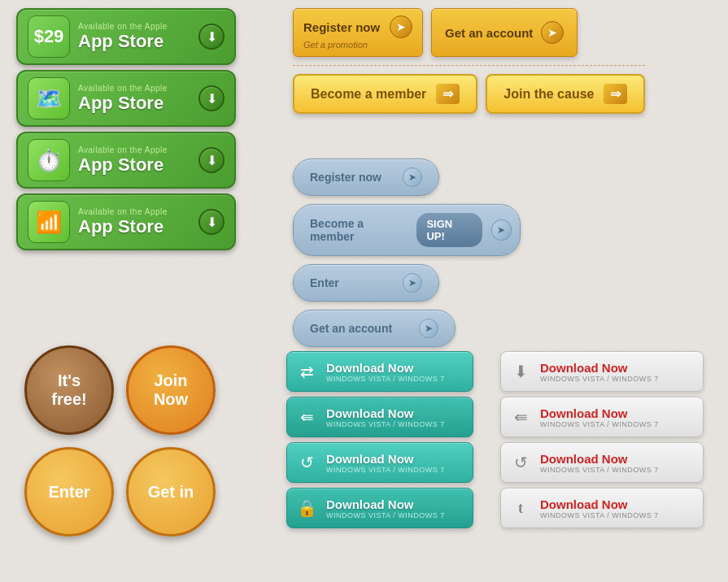  I want to click on gray-text-1: Download Now WINDOWS VISTA / WINDOWS 7, so click(599, 372).